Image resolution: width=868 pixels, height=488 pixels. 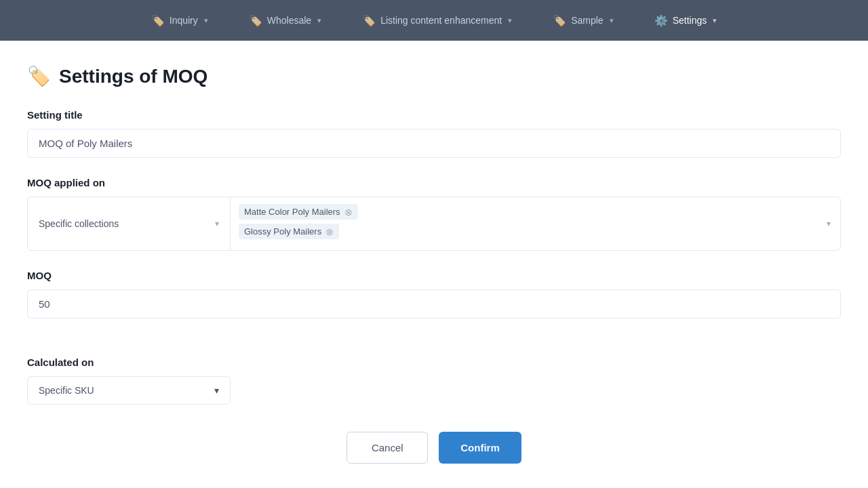 What do you see at coordinates (441, 20) in the screenshot?
I see `nav-label-listing: Listing content enhancement` at bounding box center [441, 20].